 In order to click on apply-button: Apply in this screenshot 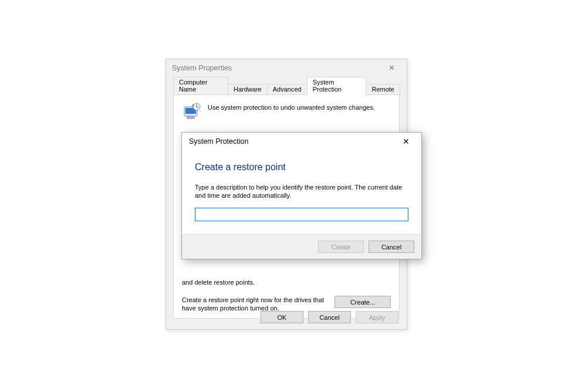, I will do `click(377, 317)`.